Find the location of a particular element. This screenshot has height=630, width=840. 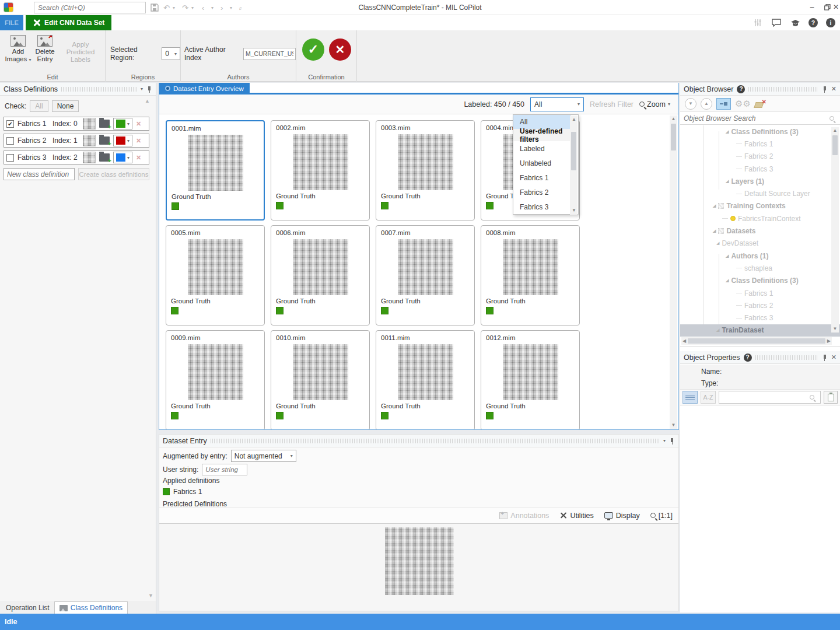

back-icon: ‹ is located at coordinates (203, 8).